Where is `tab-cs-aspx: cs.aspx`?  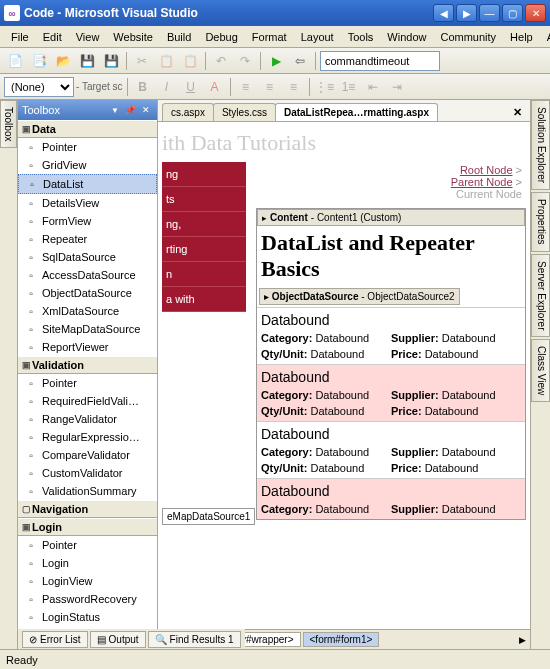 tab-cs-aspx: cs.aspx is located at coordinates (188, 112).